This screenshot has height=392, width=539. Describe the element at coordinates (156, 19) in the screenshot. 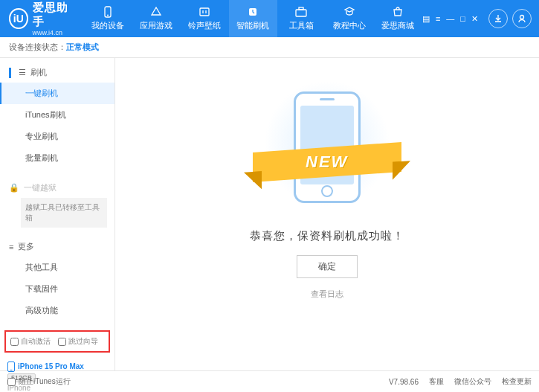

I see `nav-apps: 应用游戏` at that location.